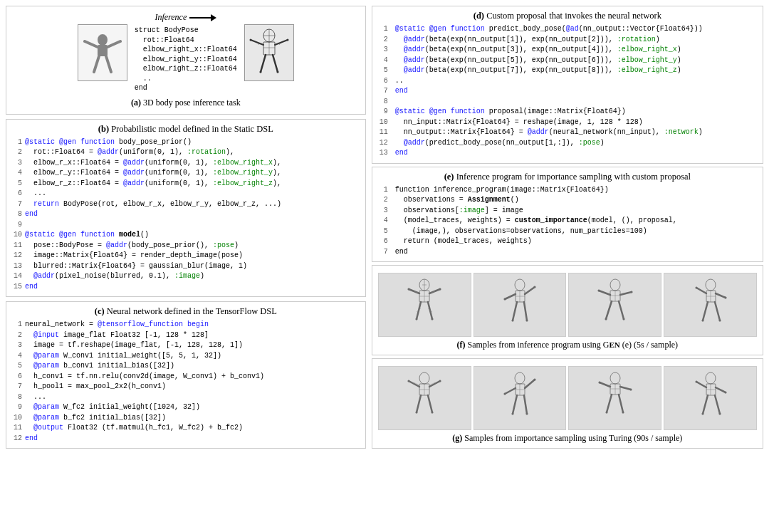  I want to click on panel-g-grid, so click(567, 398).